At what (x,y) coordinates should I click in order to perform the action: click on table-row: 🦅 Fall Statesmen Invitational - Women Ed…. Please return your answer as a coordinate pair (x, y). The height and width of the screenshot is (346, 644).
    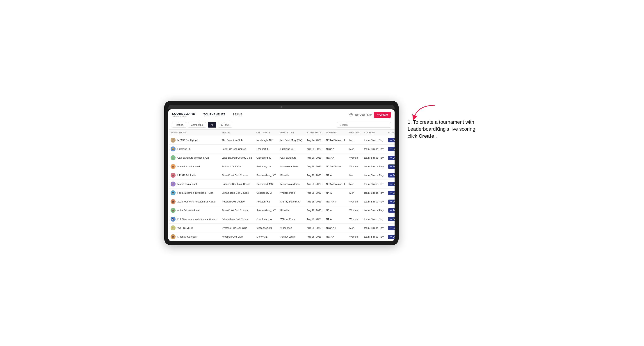
    Looking at the image, I should click on (282, 219).